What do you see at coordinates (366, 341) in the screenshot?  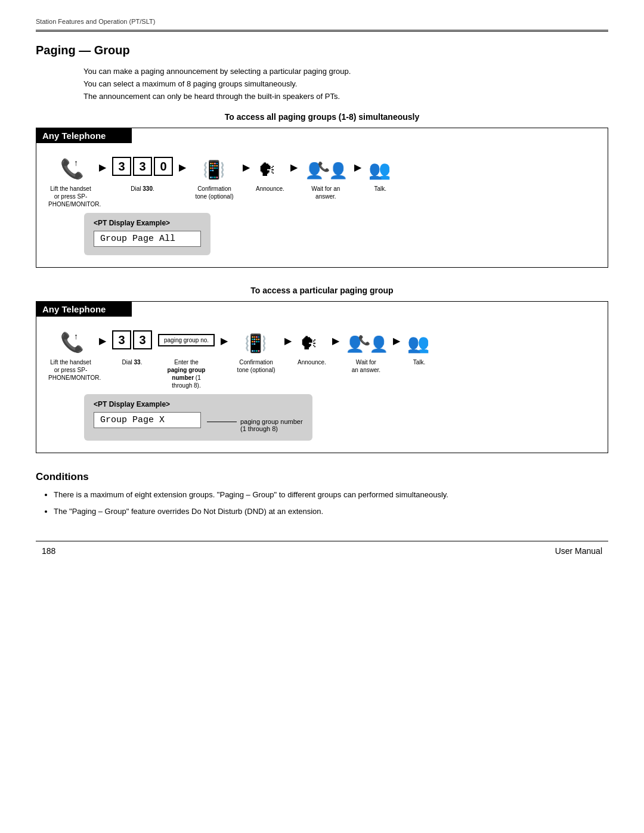 I see `s2-wait-answer-icon: 👤 📞 👤` at bounding box center [366, 341].